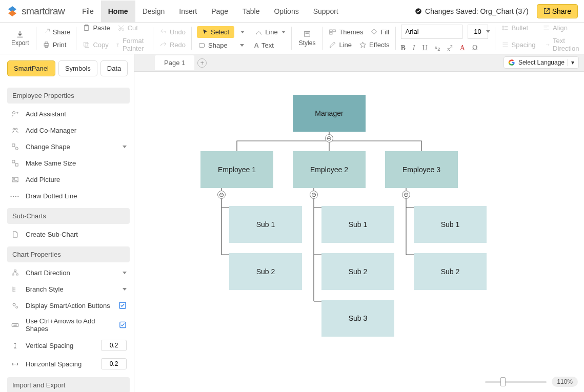  Describe the element at coordinates (541, 63) in the screenshot. I see `language-selector: Select Language ▾` at that location.